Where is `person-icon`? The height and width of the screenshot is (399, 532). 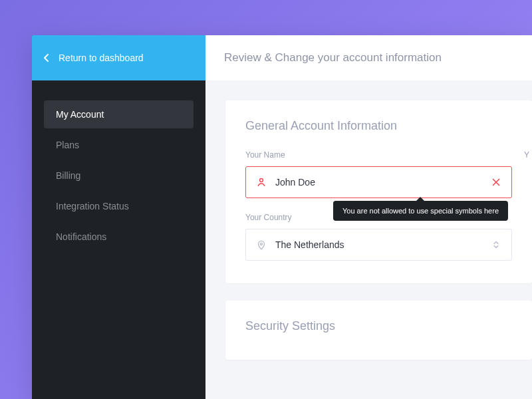 person-icon is located at coordinates (261, 182).